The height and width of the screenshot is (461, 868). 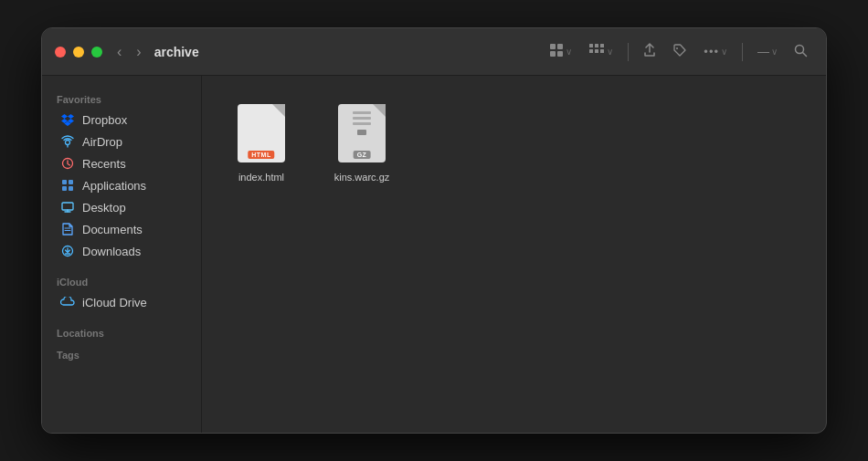 What do you see at coordinates (119, 52) in the screenshot?
I see `back-button: ‹` at bounding box center [119, 52].